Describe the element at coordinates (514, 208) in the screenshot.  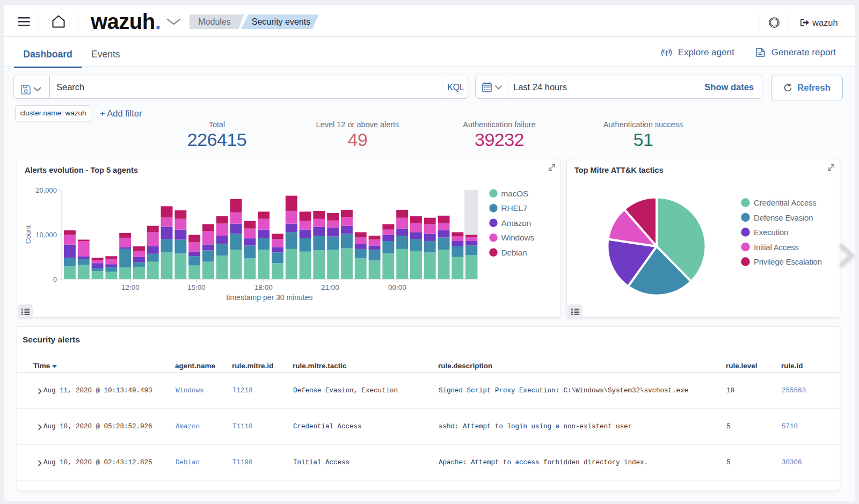
I see `svg-text: RHEL7` at that location.